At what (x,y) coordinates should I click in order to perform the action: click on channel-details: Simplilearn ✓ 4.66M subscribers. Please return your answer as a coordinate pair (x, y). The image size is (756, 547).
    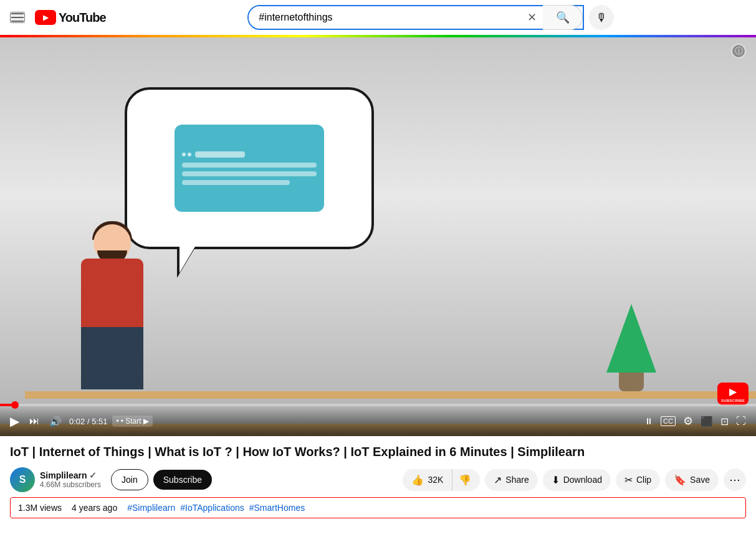
    Looking at the image, I should click on (70, 480).